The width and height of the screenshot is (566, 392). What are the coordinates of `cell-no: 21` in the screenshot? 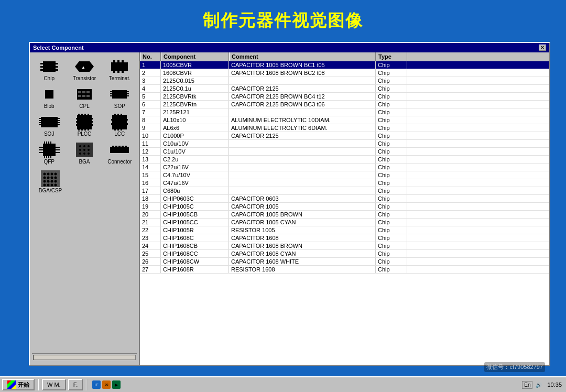 It's located at (150, 222).